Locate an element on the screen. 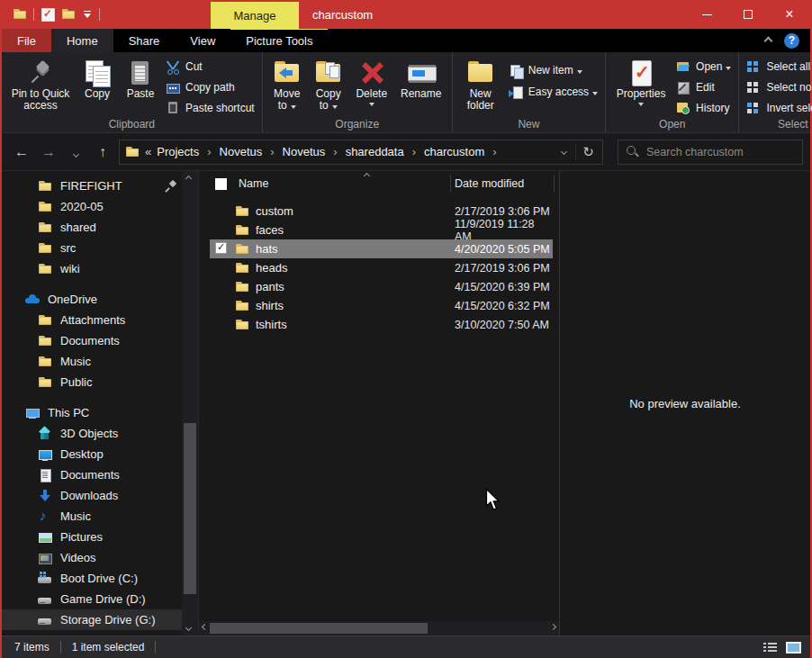 This screenshot has height=658, width=812. large-icons-view-icon is located at coordinates (794, 648).